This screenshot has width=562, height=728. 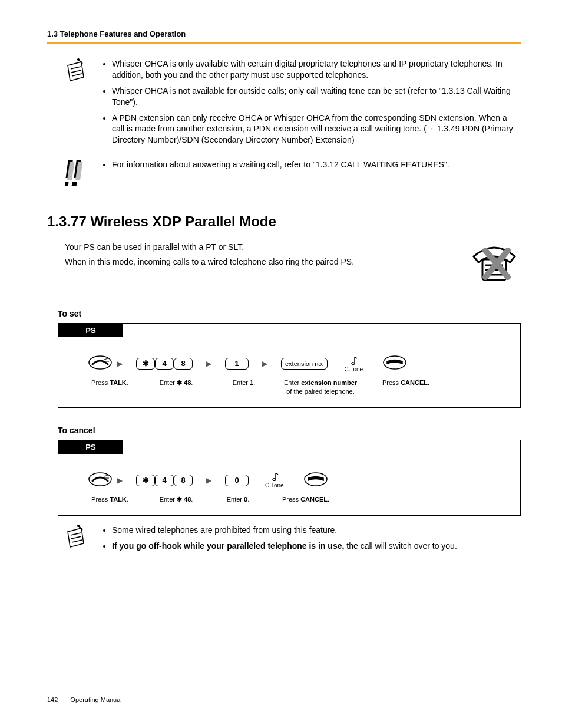 I want to click on doc-title: Operating Manual, so click(x=95, y=700).